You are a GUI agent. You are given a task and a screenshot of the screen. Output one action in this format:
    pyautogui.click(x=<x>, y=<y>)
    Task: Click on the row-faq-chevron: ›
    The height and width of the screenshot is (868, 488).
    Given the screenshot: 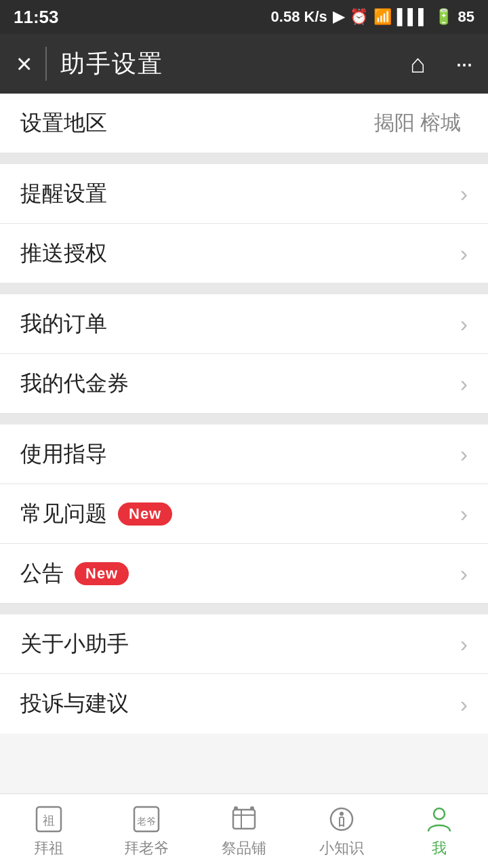 What is the action you would take?
    pyautogui.click(x=464, y=514)
    